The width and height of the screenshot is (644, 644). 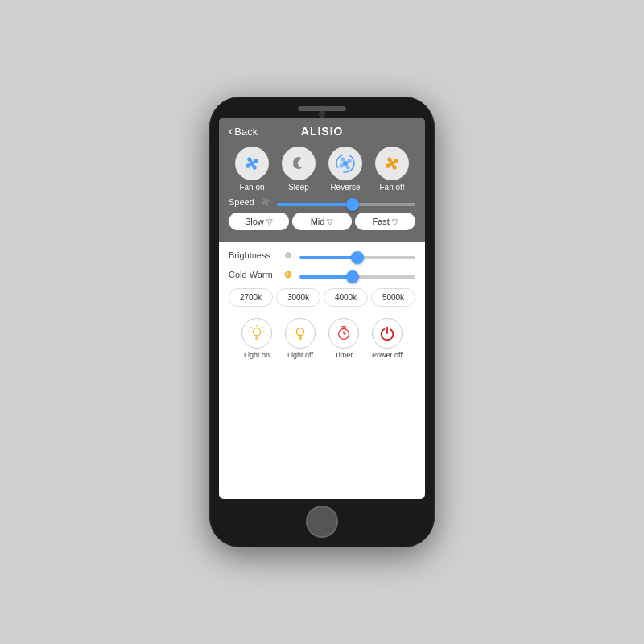 What do you see at coordinates (392, 169) in the screenshot?
I see `fan-off-item: Fan off` at bounding box center [392, 169].